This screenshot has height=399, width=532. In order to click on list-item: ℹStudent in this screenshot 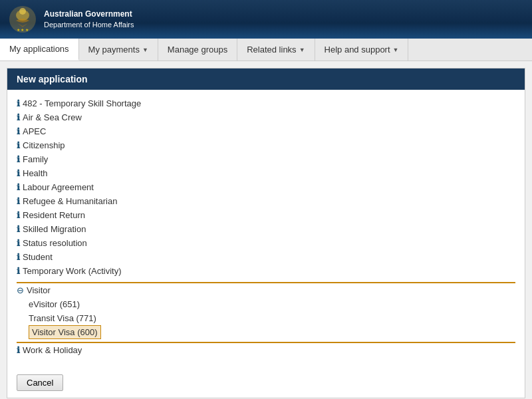, I will do `click(266, 257)`.